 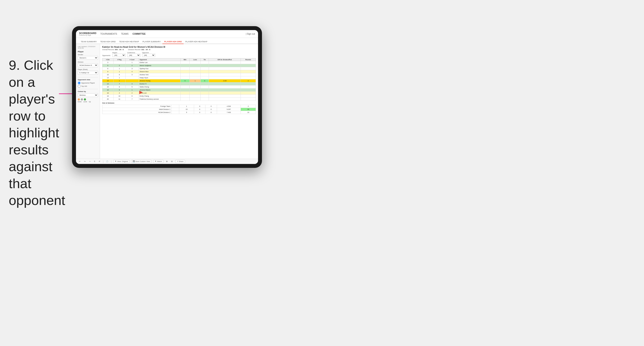 What do you see at coordinates (134, 55) in the screenshot?
I see `conference-filter-select: (All)` at bounding box center [134, 55].